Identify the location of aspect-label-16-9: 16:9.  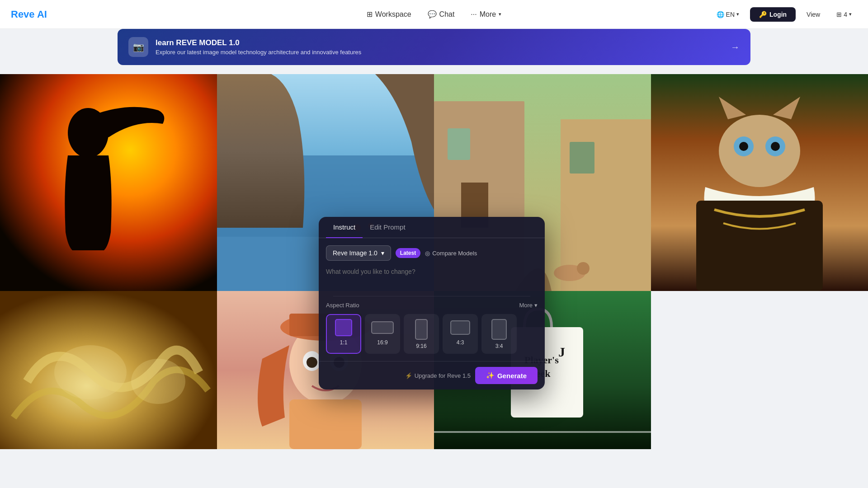
(382, 343).